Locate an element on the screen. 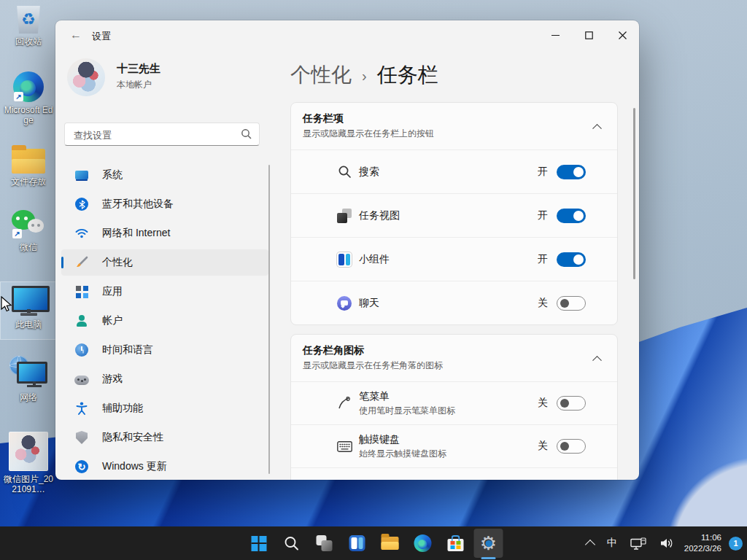 This screenshot has height=560, width=747. tray-time: 11:06 is located at coordinates (703, 538).